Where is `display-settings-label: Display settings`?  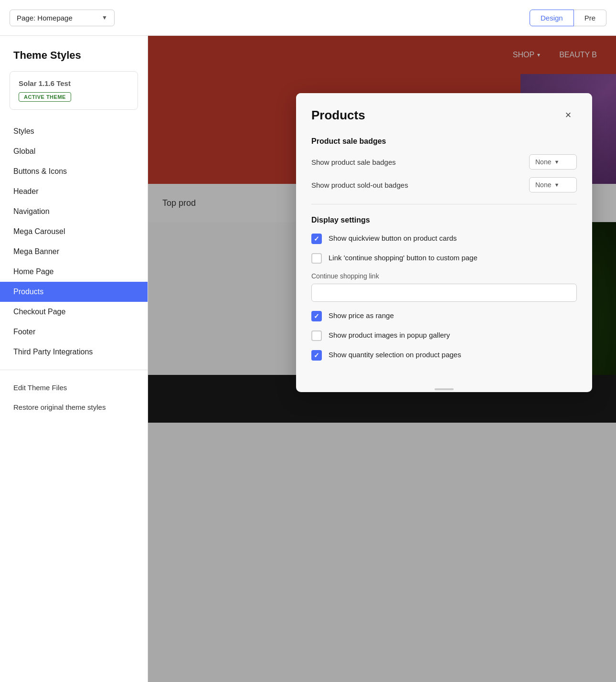
display-settings-label: Display settings is located at coordinates (444, 220).